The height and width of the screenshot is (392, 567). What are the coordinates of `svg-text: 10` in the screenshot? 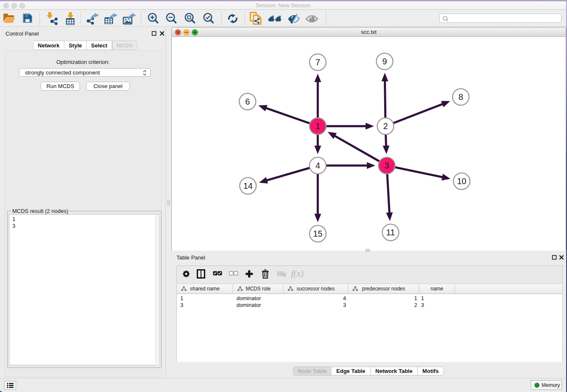 It's located at (462, 181).